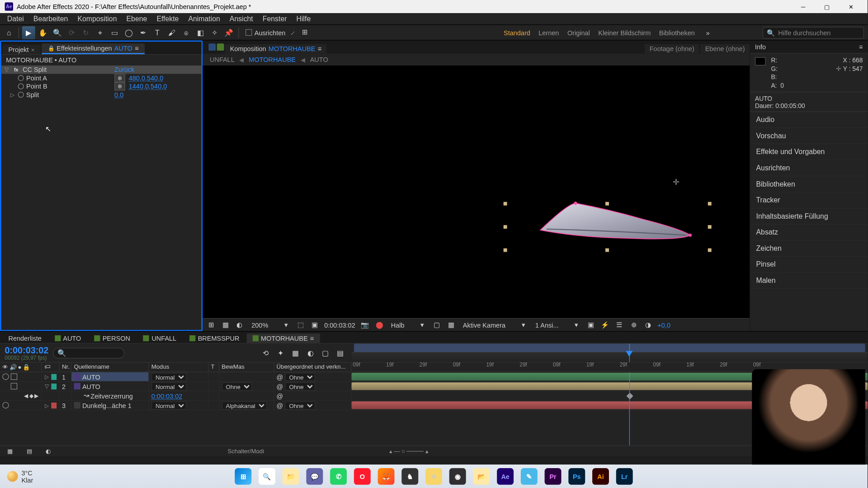 The width and height of the screenshot is (868, 488). What do you see at coordinates (148, 86) in the screenshot?
I see `point-b-value: 1440,0,540,0` at bounding box center [148, 86].